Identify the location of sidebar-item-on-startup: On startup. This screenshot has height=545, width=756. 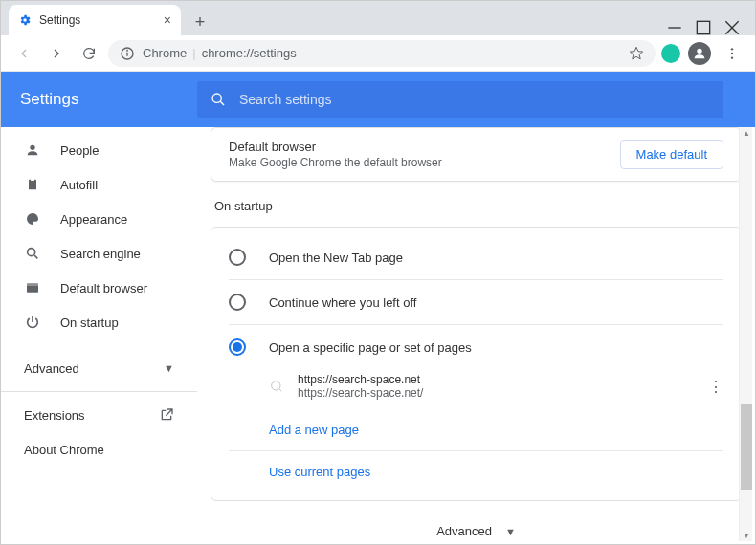
(100, 322).